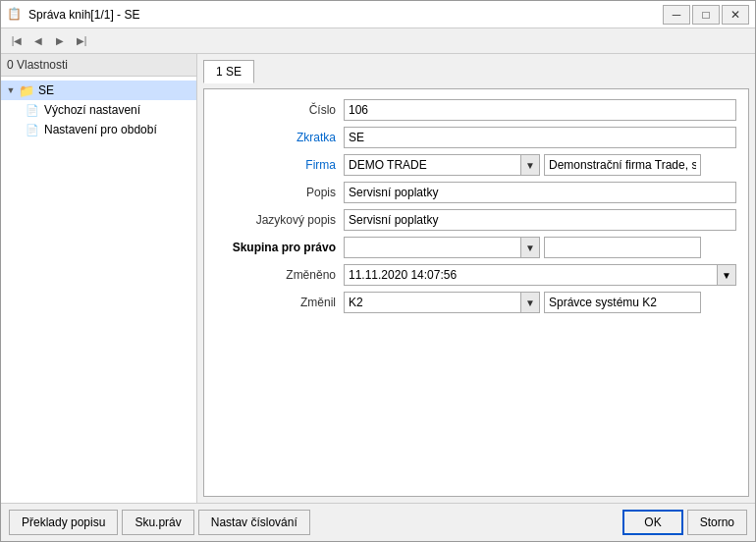 This screenshot has height=542, width=756. I want to click on firma-combo: ▼, so click(522, 165).